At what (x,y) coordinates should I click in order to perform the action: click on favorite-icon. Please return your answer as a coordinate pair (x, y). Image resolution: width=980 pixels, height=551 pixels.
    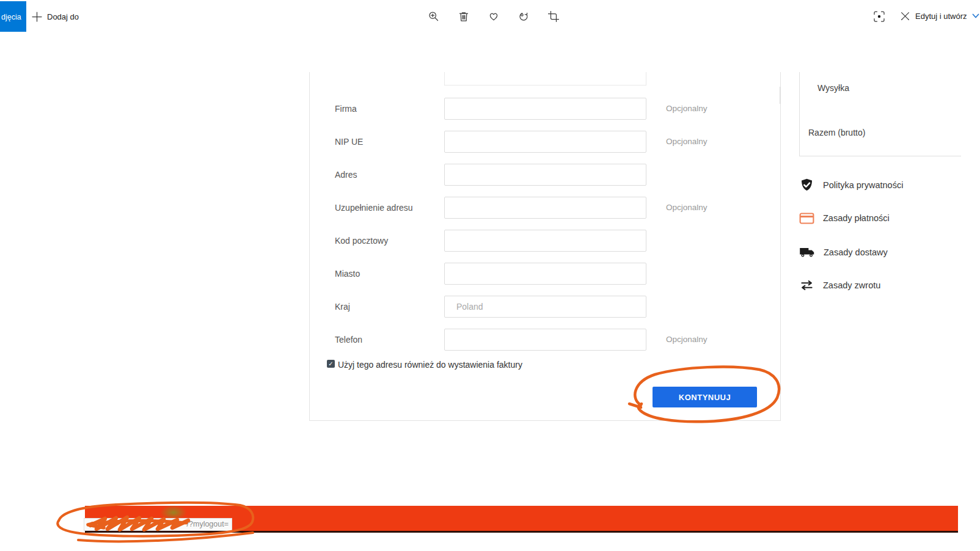
    Looking at the image, I should click on (494, 16).